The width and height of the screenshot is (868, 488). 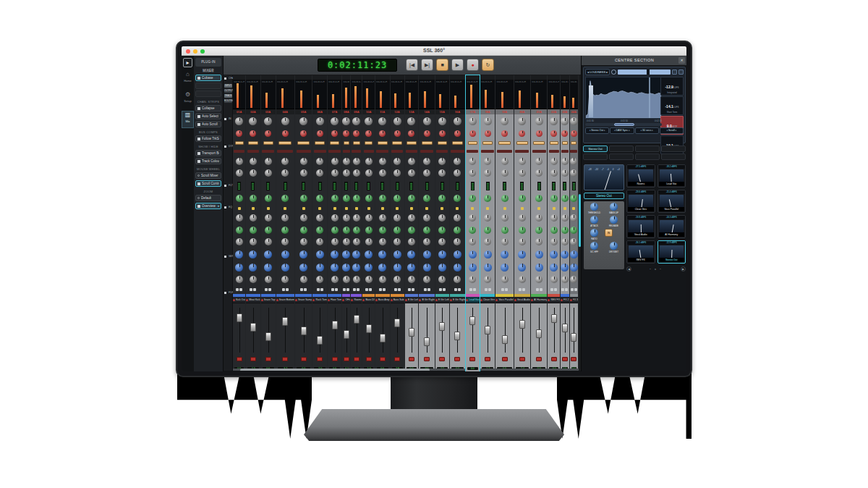 I want to click on track-name: Vocs Parallel, so click(x=504, y=300).